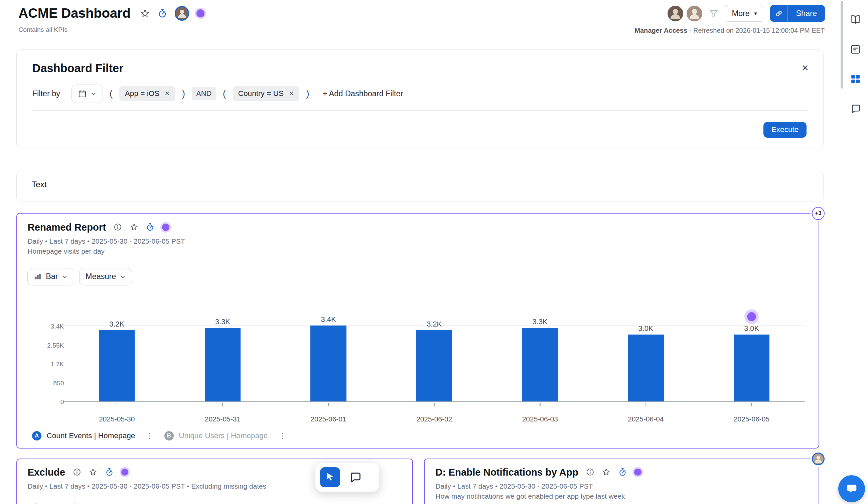 The width and height of the screenshot is (868, 504). Describe the element at coordinates (856, 109) in the screenshot. I see `comments-panel-icon` at that location.